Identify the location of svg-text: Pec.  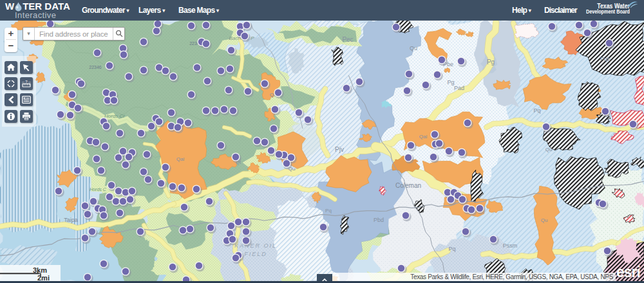
(348, 40).